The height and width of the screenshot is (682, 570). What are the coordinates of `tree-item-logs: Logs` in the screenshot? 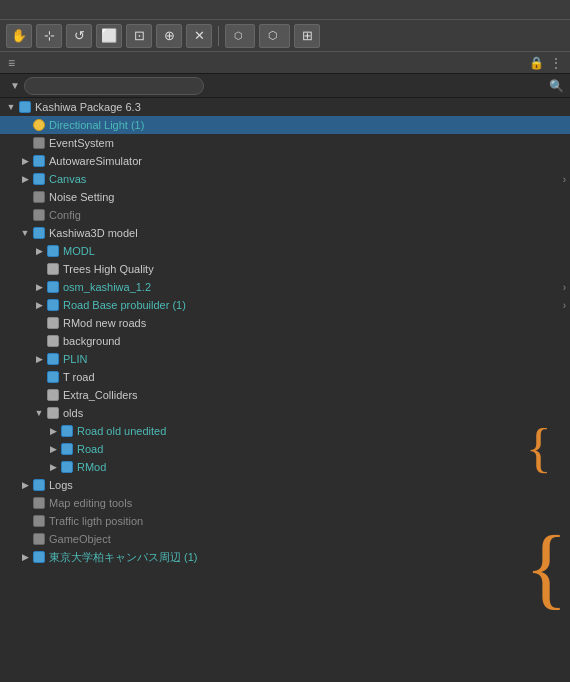 It's located at (285, 485).